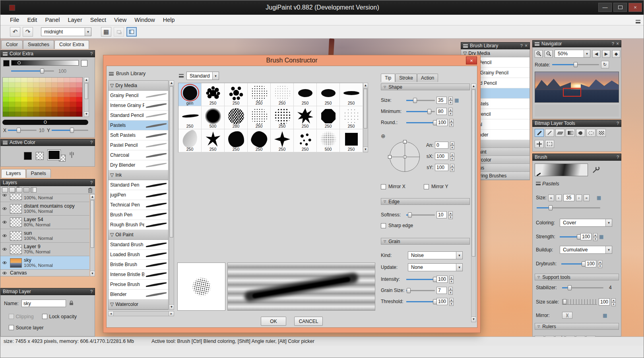 Image resolution: width=644 pixels, height=358 pixels. What do you see at coordinates (351, 95) in the screenshot?
I see `brush-tip-250-thin: 250` at bounding box center [351, 95].